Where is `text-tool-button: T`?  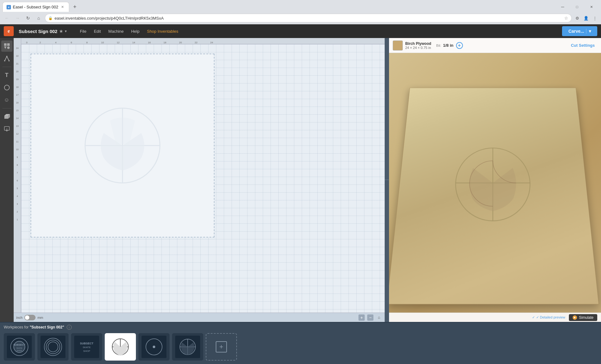
text-tool-button: T is located at coordinates (7, 75).